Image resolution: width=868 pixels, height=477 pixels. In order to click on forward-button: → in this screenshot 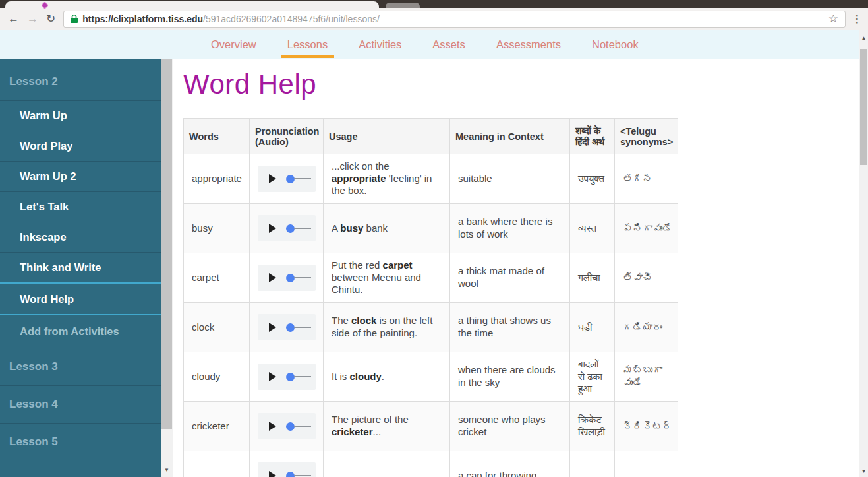, I will do `click(33, 18)`.